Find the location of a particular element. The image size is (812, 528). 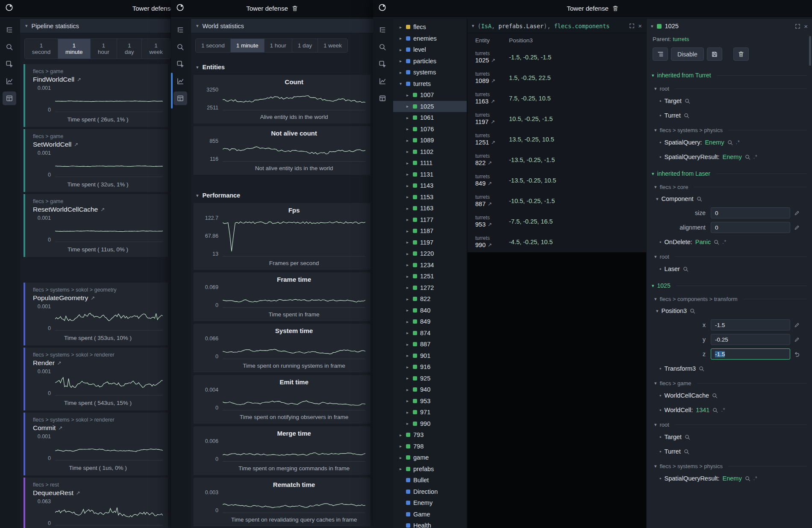

field-input-x: -1.5 is located at coordinates (750, 325).